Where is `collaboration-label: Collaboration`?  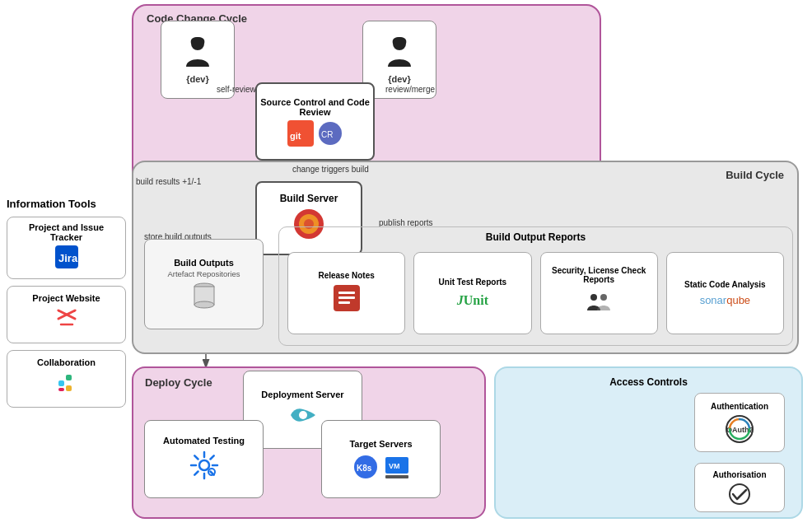
collaboration-label: Collaboration is located at coordinates (66, 362).